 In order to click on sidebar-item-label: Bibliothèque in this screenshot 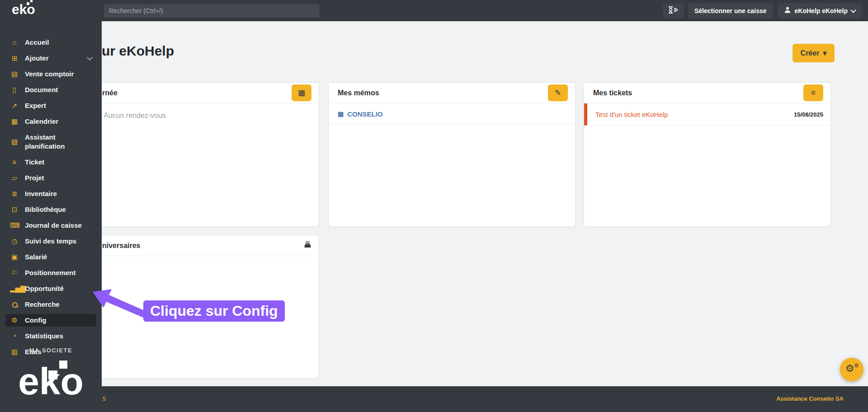, I will do `click(45, 210)`.